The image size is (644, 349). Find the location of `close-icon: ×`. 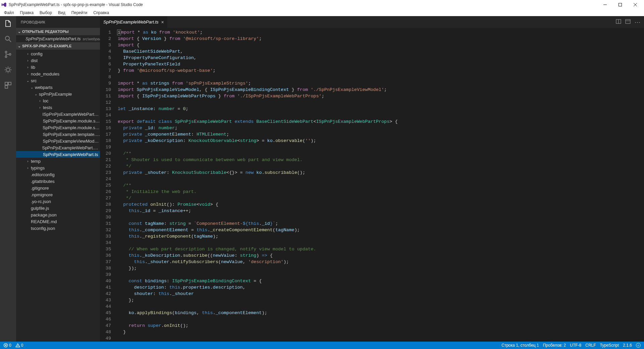

close-icon: × is located at coordinates (163, 22).